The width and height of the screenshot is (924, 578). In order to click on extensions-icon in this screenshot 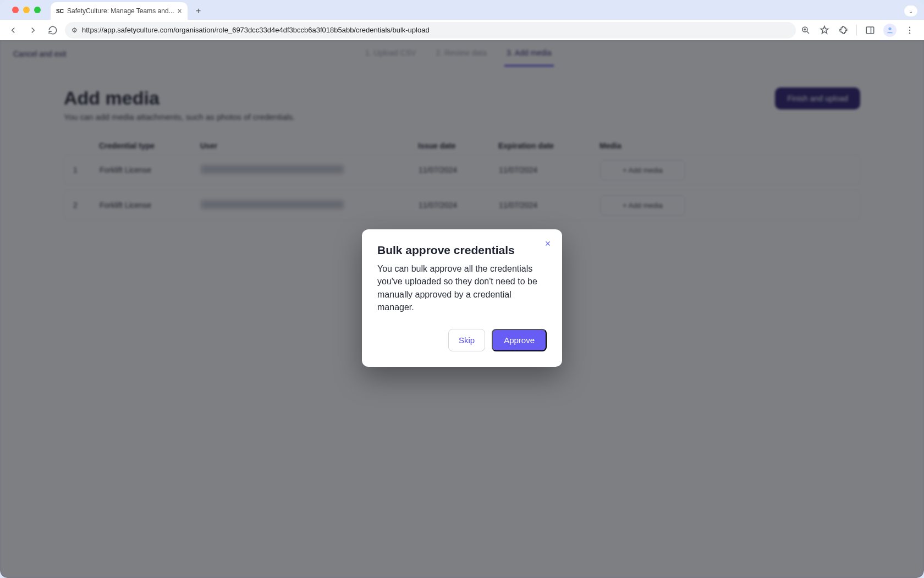, I will do `click(843, 30)`.